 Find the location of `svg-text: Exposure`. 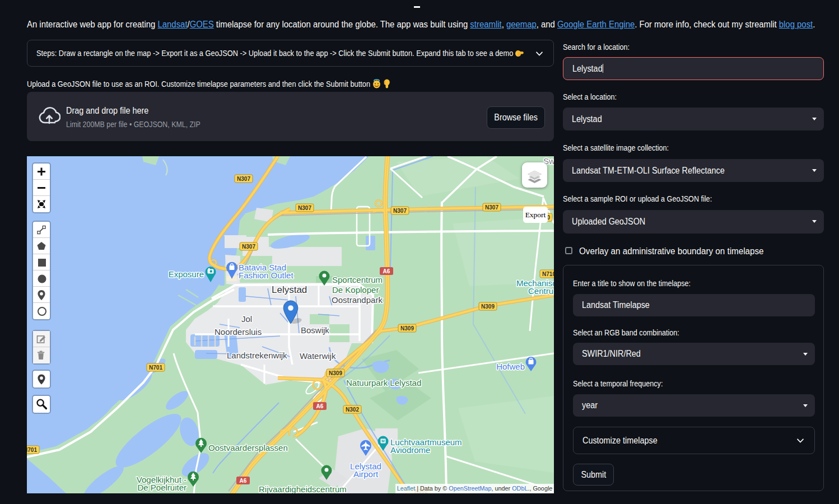

svg-text: Exposure is located at coordinates (186, 274).